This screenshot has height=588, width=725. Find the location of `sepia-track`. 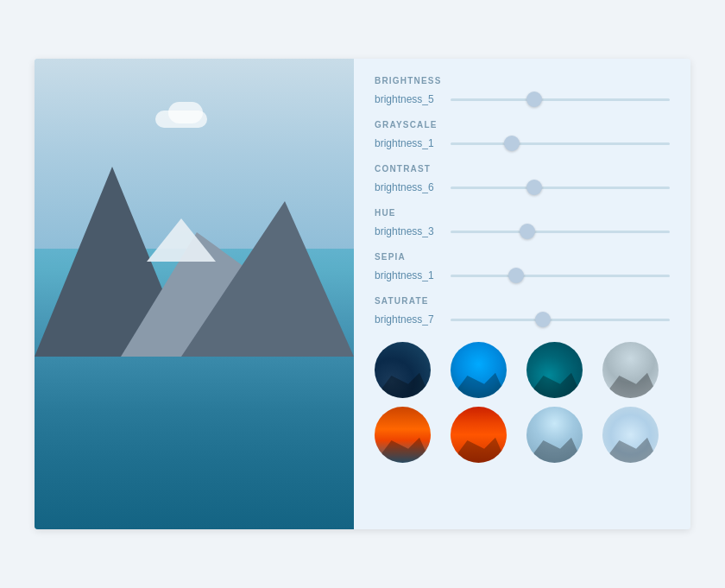

sepia-track is located at coordinates (560, 276).